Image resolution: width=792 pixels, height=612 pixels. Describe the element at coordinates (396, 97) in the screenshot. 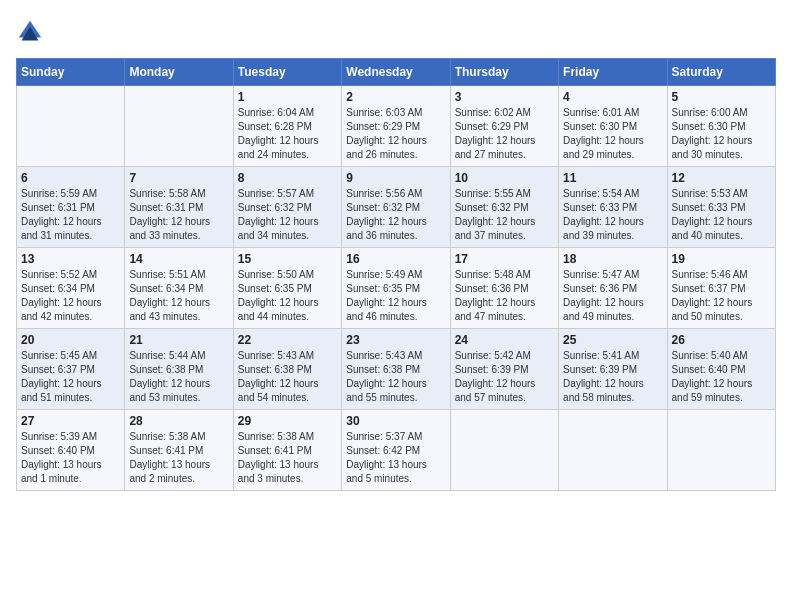

I see `day-number: 2` at that location.